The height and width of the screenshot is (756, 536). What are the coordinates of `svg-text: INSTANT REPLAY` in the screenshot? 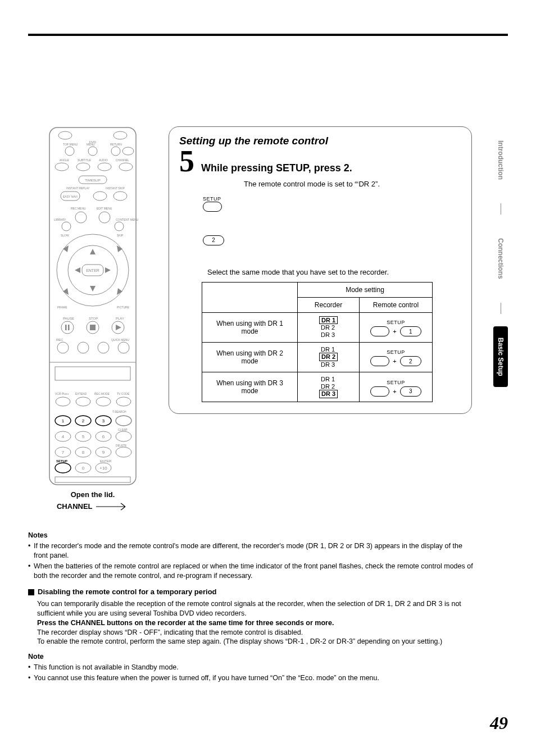 It's located at (78, 188).